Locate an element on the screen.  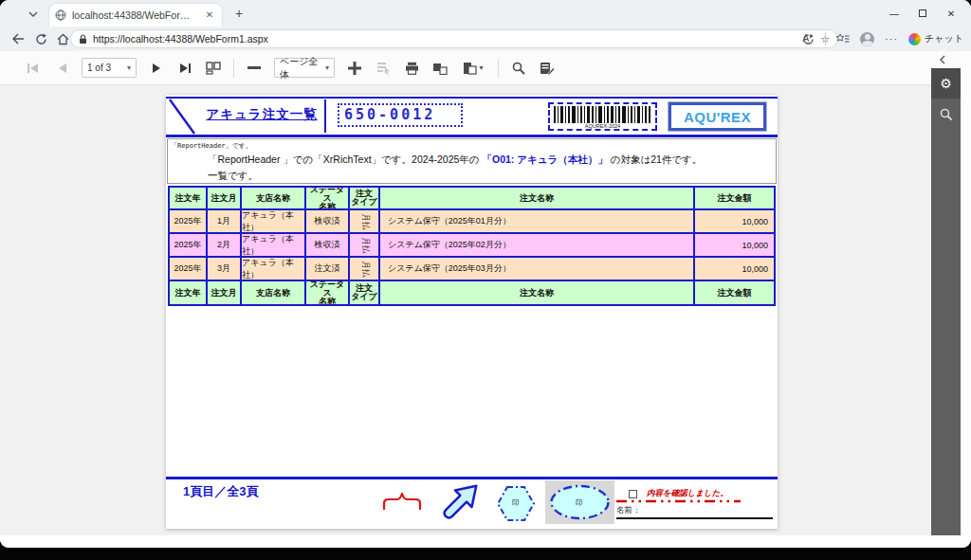
highlight-fields-icon is located at coordinates (383, 68).